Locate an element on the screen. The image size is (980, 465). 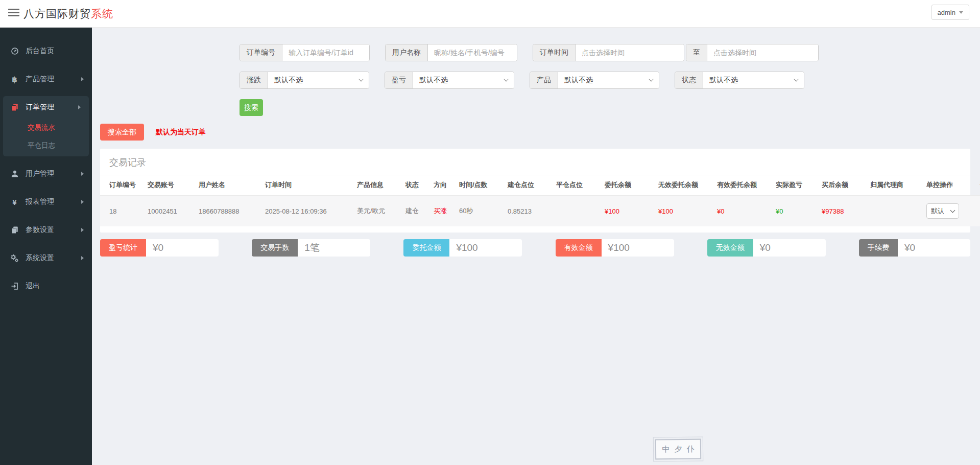
table-cell: 10002451 is located at coordinates (169, 212).